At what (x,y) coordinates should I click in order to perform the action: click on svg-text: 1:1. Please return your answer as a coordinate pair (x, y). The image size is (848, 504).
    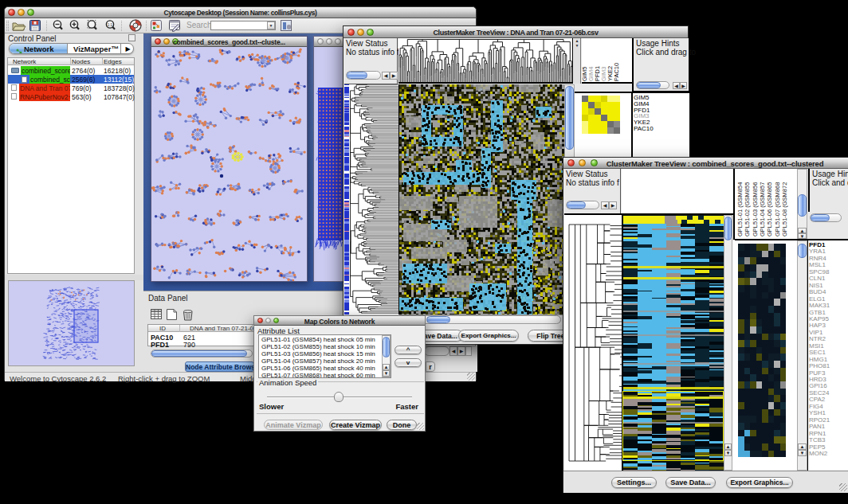
    Looking at the image, I should click on (110, 25).